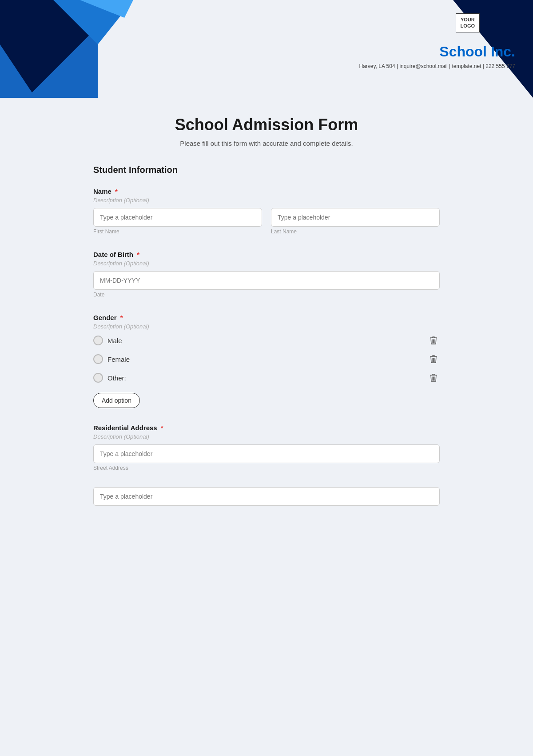 The width and height of the screenshot is (533, 756). Describe the element at coordinates (266, 263) in the screenshot. I see `field-dob-description: Description (Optional)` at that location.